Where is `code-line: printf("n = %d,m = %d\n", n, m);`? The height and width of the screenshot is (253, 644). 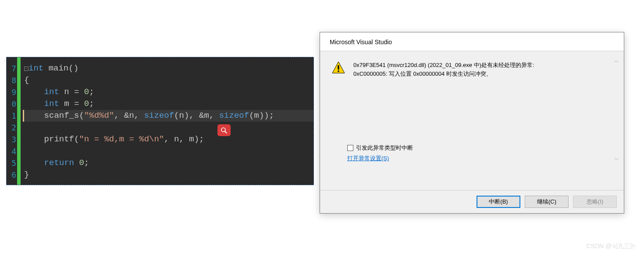
code-line: printf("n = %d,m = %d\n", n, m); is located at coordinates (169, 139).